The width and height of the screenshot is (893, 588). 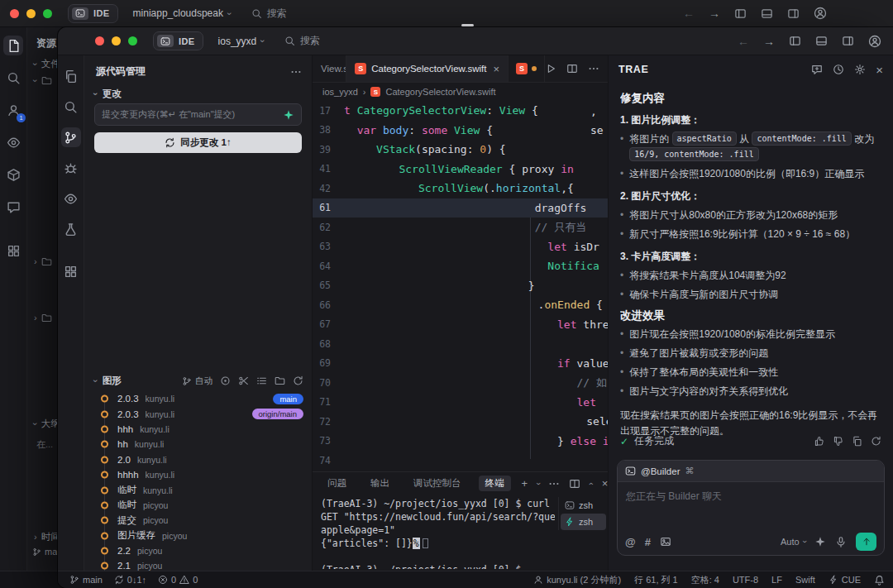 I want to click on toggle-panel-icon, so click(x=822, y=41).